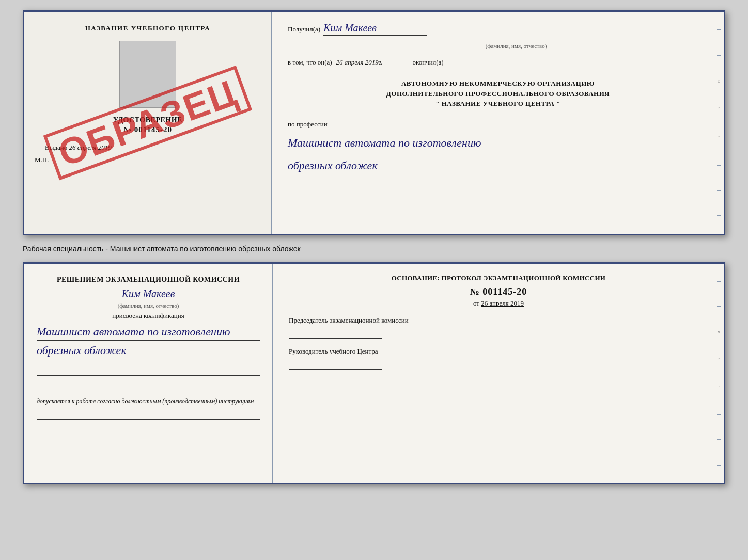  What do you see at coordinates (498, 292) in the screenshot?
I see `protocol-number: № 001145-20` at bounding box center [498, 292].